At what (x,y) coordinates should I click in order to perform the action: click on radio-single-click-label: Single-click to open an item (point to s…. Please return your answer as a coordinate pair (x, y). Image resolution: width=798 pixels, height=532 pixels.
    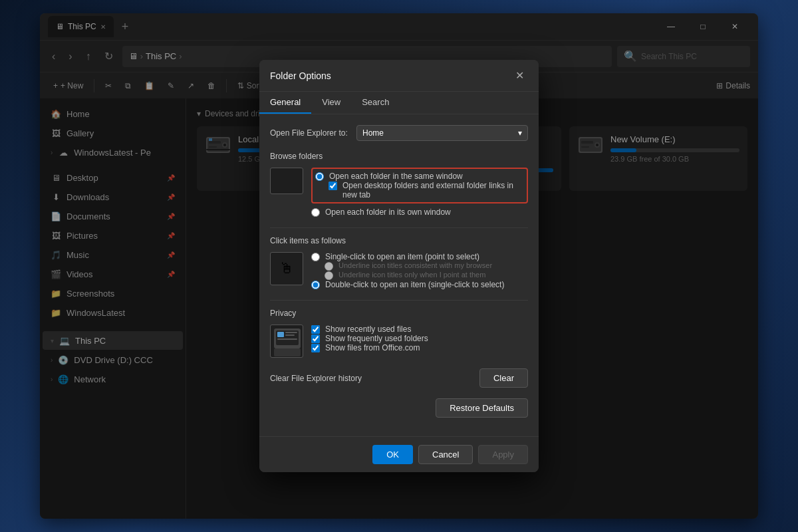
    Looking at the image, I should click on (402, 257).